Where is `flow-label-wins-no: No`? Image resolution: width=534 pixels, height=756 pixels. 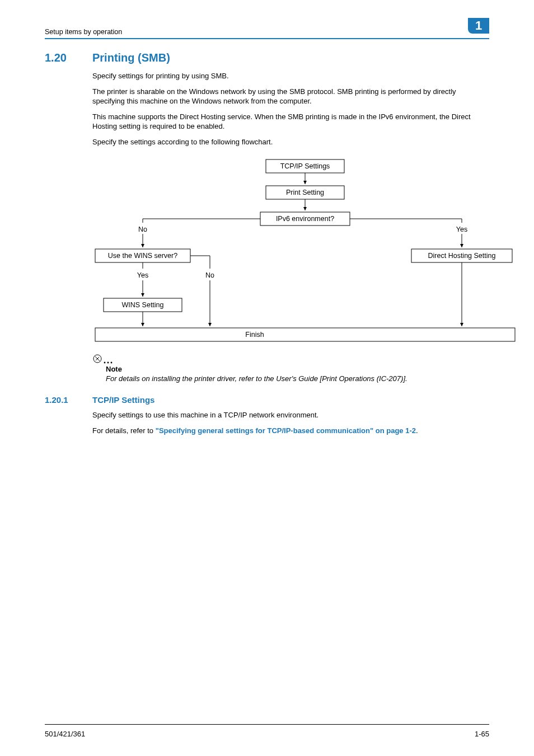
flow-label-wins-no: No is located at coordinates (210, 275).